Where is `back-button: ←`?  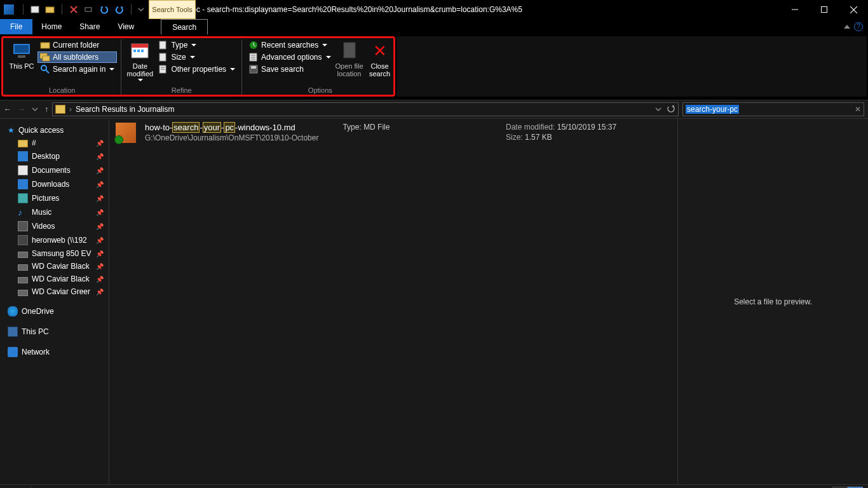 back-button: ← is located at coordinates (8, 109).